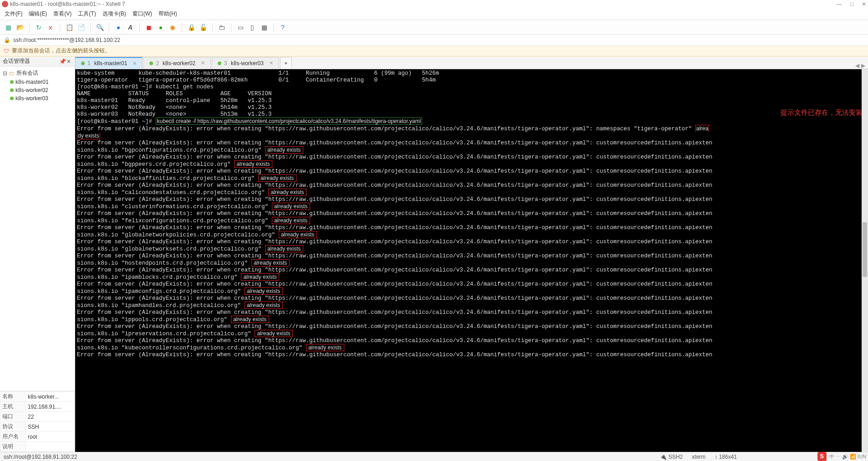  I want to click on menu-tools: 工具(T), so click(87, 14).